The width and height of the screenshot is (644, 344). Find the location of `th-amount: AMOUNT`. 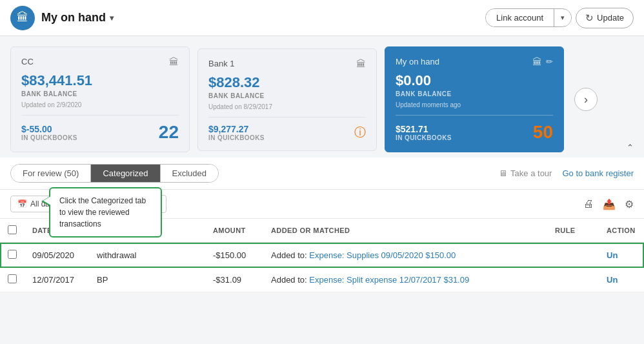

th-amount: AMOUNT is located at coordinates (234, 231).